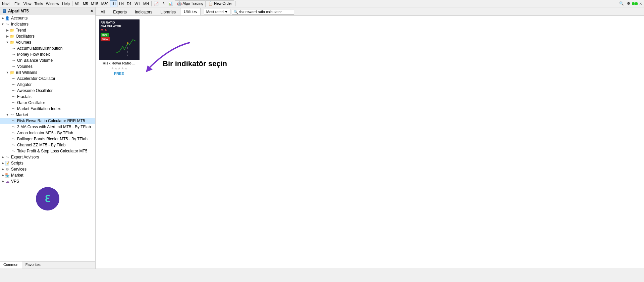 The height and width of the screenshot is (282, 644). I want to click on tf-h4: H4, so click(121, 4).